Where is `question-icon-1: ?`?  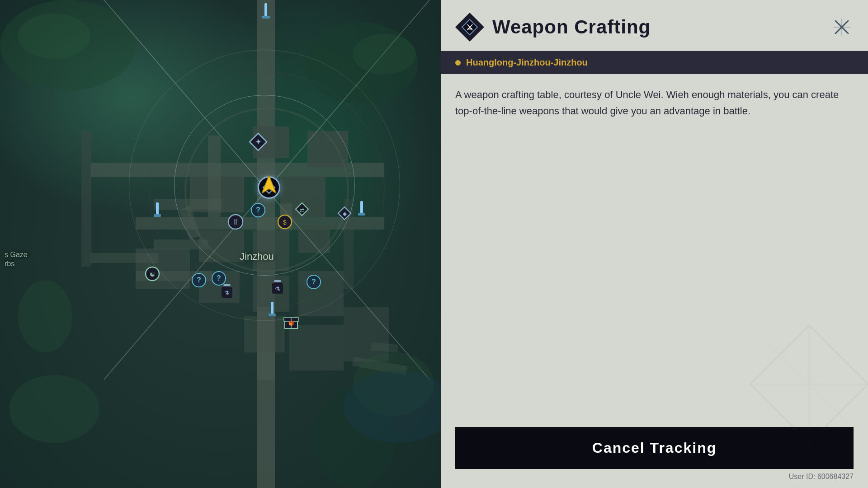 question-icon-1: ? is located at coordinates (258, 210).